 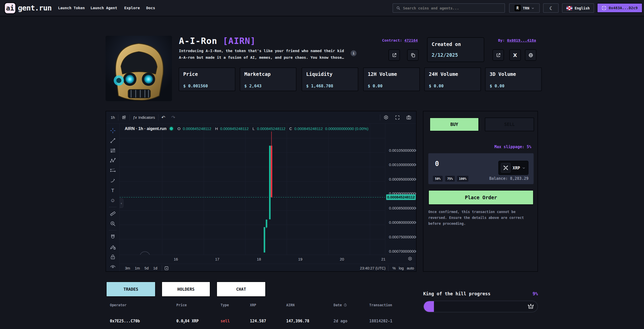 I want to click on twitter-button: X, so click(x=515, y=55).